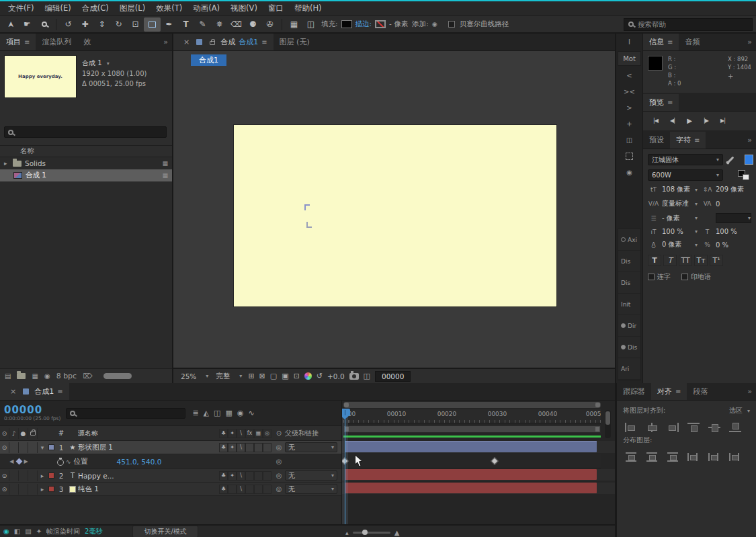  Describe the element at coordinates (629, 124) in the screenshot. I see `add-icon: +` at that location.